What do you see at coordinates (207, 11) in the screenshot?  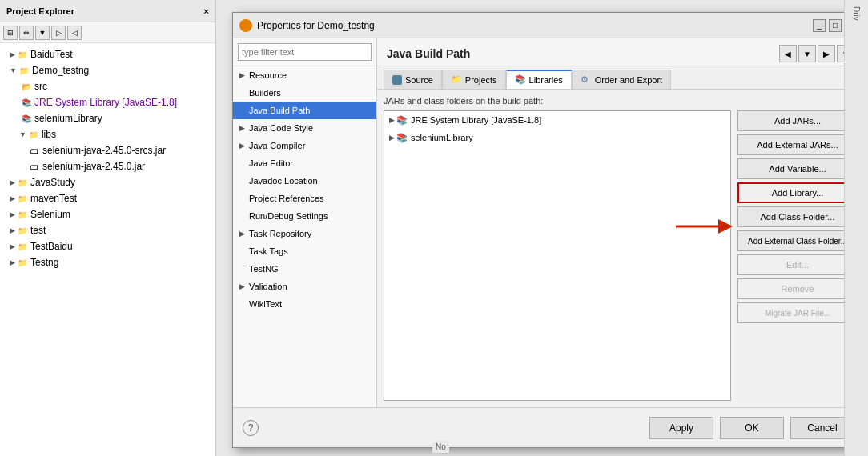 I see `panel-close: ×` at bounding box center [207, 11].